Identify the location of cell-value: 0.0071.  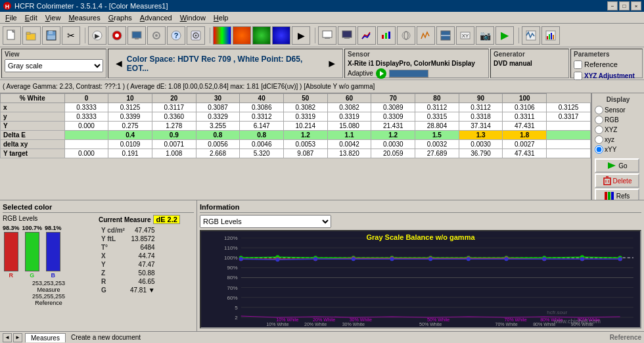
(173, 145).